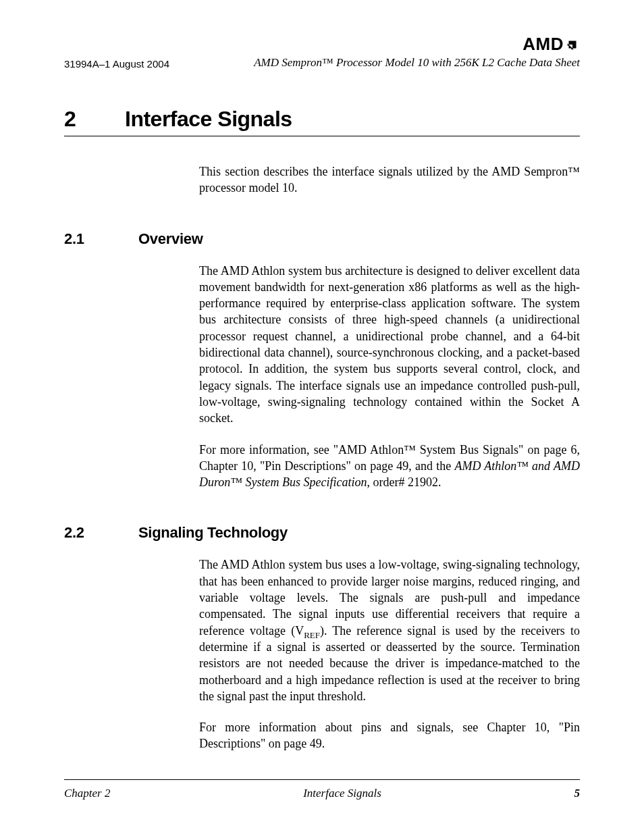  I want to click on chapter-intro-block: This section describes the interface sig…, so click(390, 188).